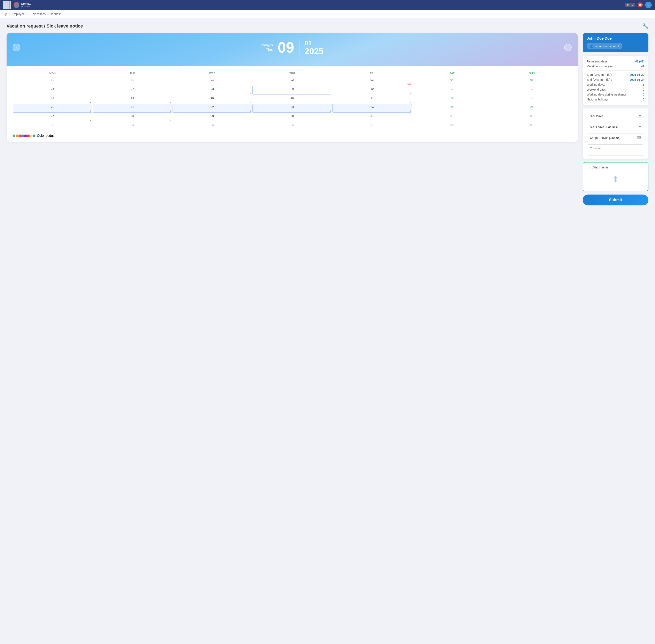 The width and height of the screenshot is (655, 644). Describe the element at coordinates (452, 108) in the screenshot. I see `cal-day: 25` at that location.